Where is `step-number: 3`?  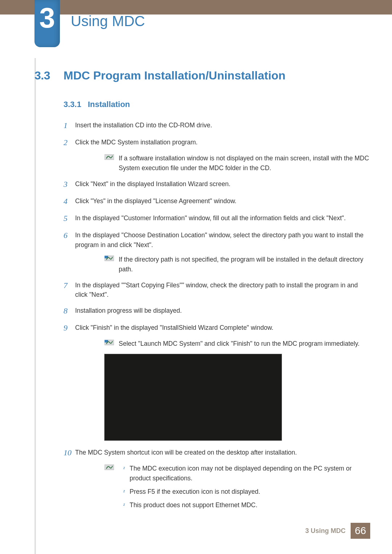
step-number: 3 is located at coordinates (69, 184).